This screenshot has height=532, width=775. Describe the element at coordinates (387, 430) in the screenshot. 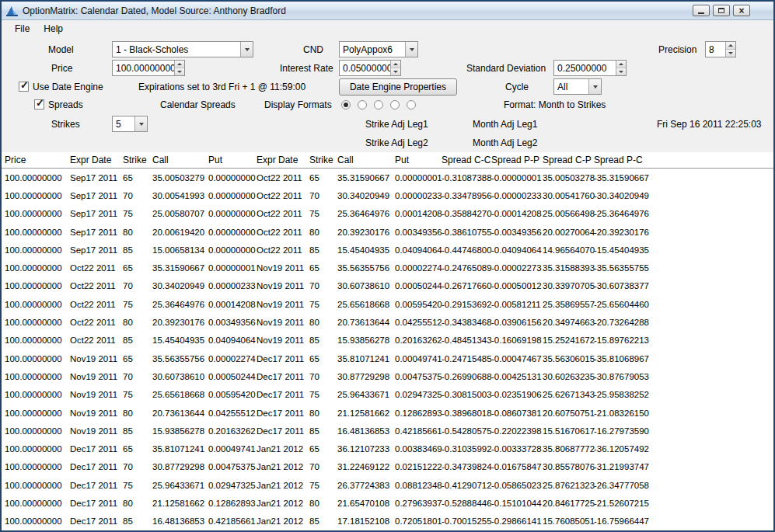

I see `table-row: 100.00000000Nov19 20118515.938562780.201…` at that location.